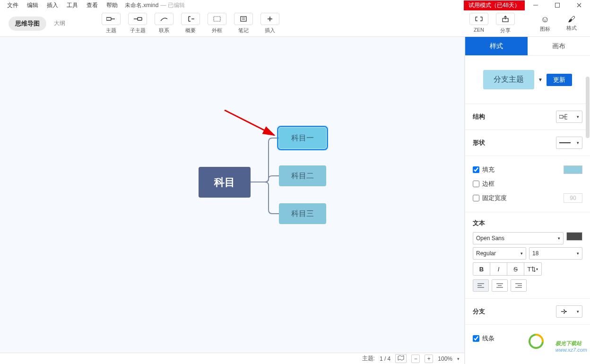  What do you see at coordinates (509, 79) in the screenshot?
I see `topic-type-dropdown: 分支主题` at bounding box center [509, 79].